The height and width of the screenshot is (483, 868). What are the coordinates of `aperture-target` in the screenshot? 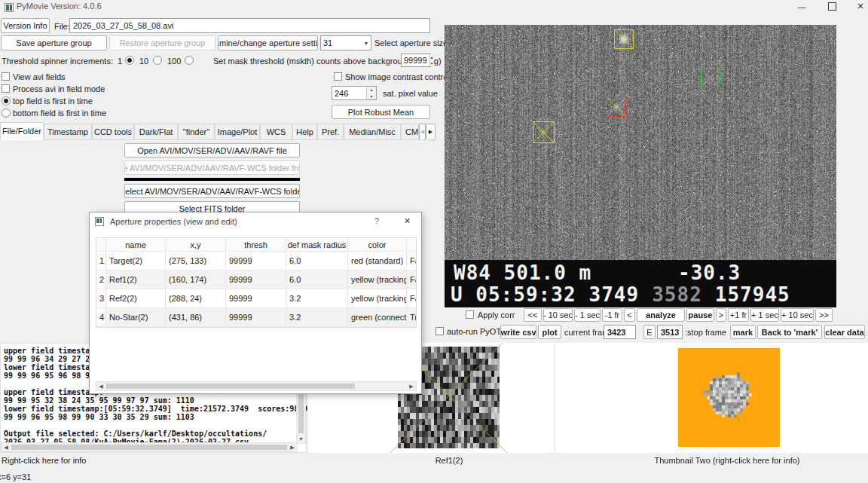 It's located at (616, 107).